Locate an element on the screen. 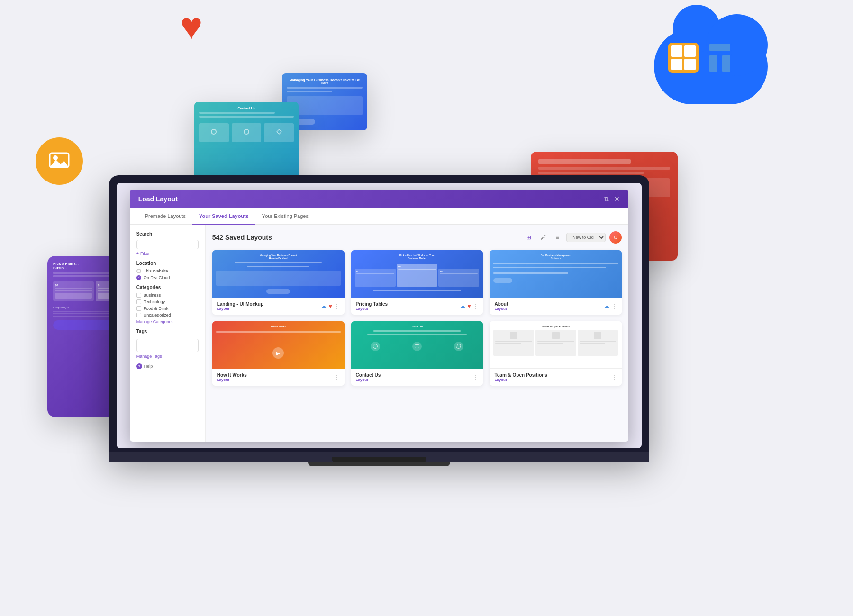 This screenshot has height=616, width=853. filter-button: + Filter is located at coordinates (168, 254).